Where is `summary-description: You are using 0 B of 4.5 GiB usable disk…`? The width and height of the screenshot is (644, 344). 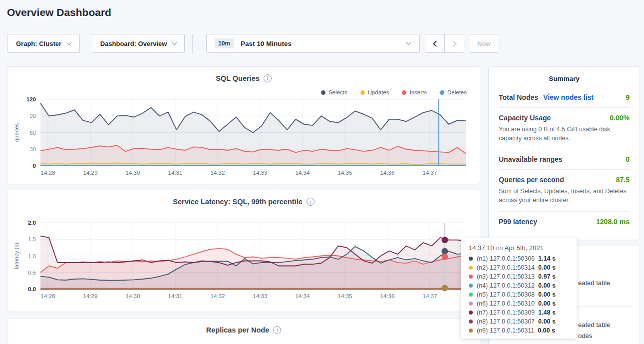 summary-description: You are using 0 B of 4.5 GiB usable disk… is located at coordinates (564, 134).